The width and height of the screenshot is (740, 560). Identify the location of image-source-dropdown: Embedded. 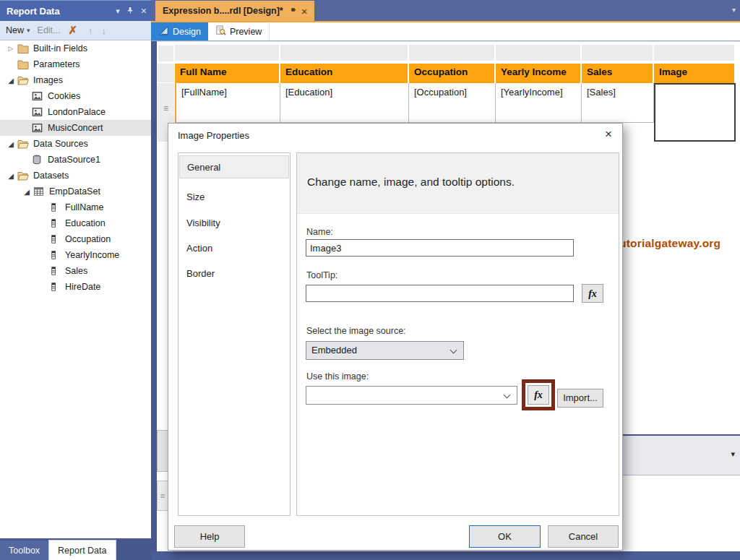
(384, 350).